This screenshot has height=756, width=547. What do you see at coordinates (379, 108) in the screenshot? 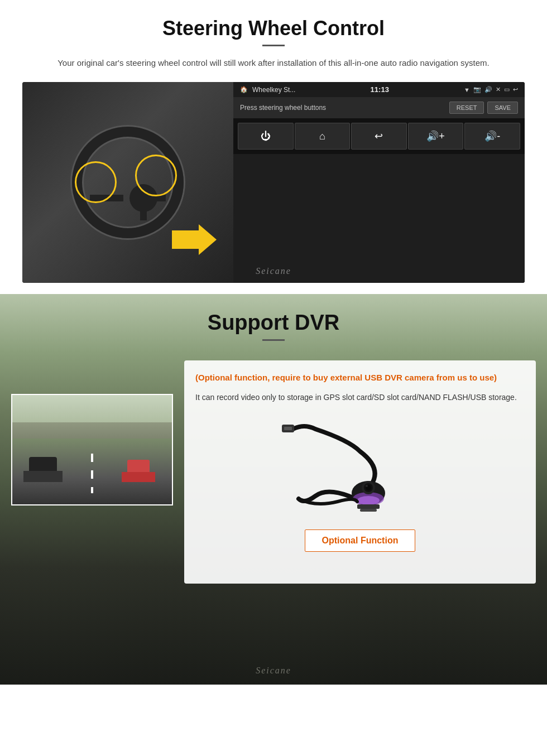
I see `instruction-bar: Press steering wheel buttons RESET SAVE` at bounding box center [379, 108].